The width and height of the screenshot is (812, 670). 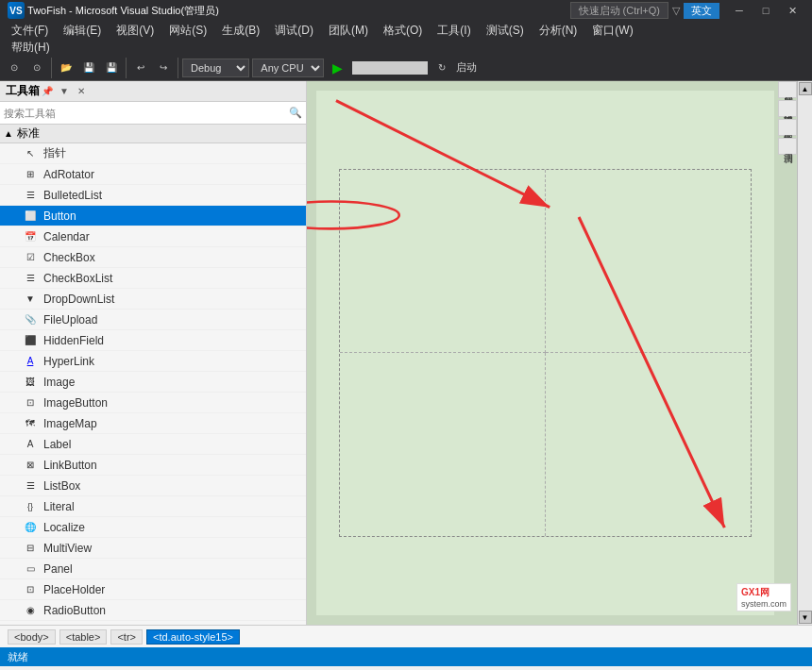 I want to click on dropdown-icon, so click(x=30, y=299).